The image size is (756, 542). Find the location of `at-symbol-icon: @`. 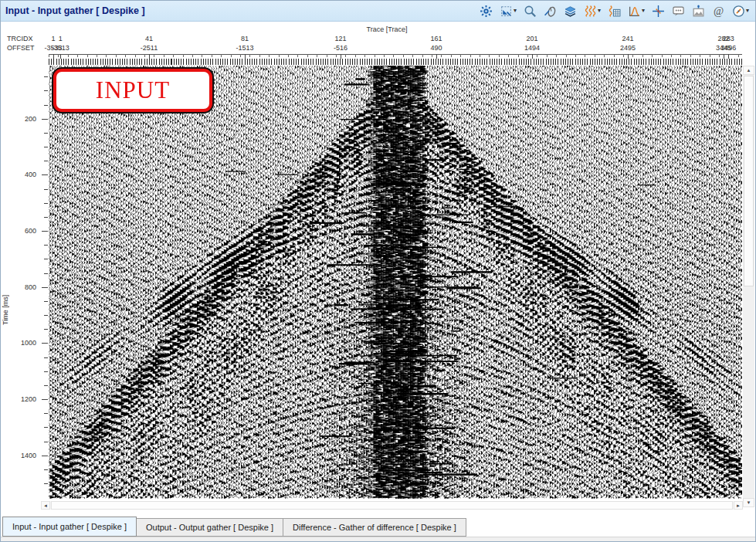

at-symbol-icon: @ is located at coordinates (718, 11).